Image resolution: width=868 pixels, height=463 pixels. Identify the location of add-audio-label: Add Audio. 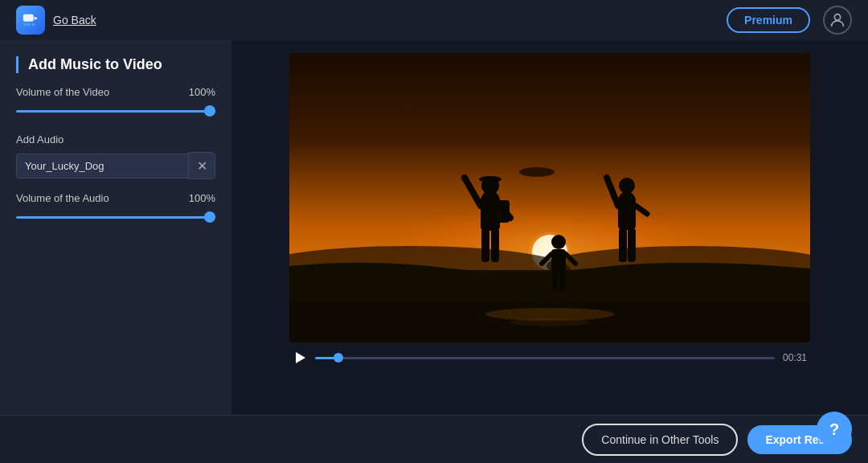
(116, 140).